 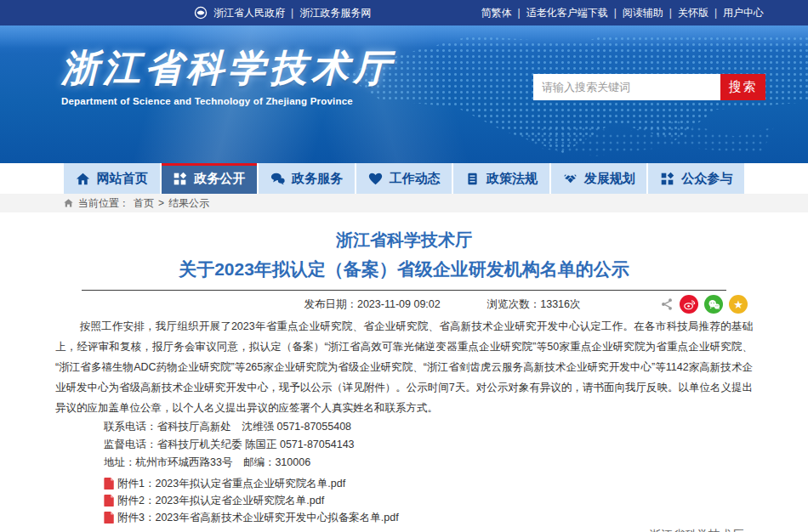 What do you see at coordinates (404, 203) in the screenshot?
I see `breadcrumb: 当前位置： 首页 > 结果公示` at bounding box center [404, 203].